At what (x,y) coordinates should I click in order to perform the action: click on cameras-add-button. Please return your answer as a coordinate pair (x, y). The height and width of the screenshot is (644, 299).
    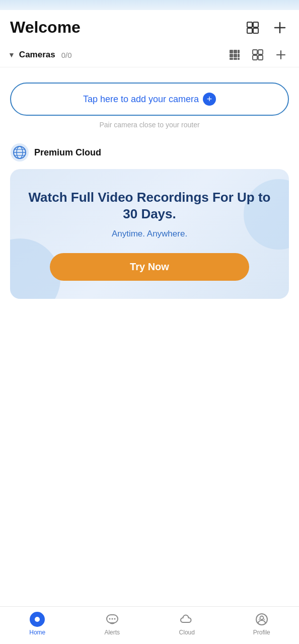
    Looking at the image, I should click on (281, 55).